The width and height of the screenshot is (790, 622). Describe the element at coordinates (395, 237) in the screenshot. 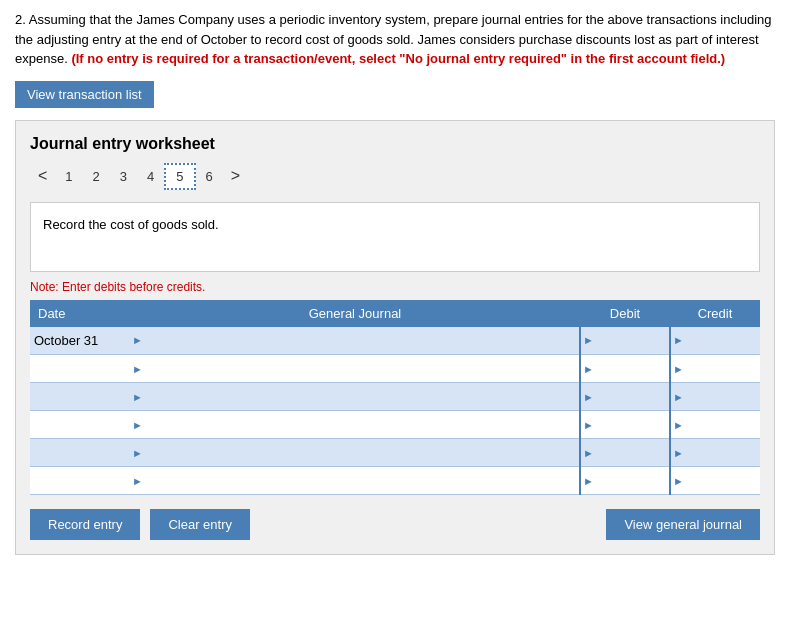

I see `instruction-box: Record the cost of goods sold.` at that location.